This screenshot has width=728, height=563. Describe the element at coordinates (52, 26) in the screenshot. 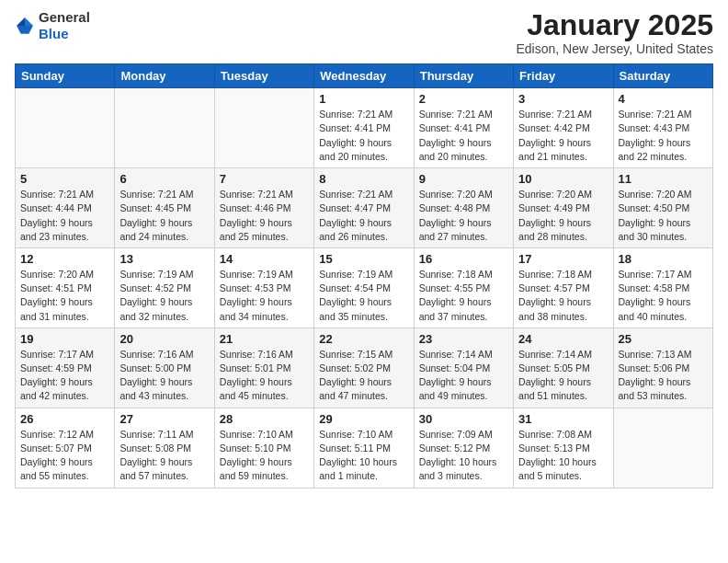

I see `logo: General Blue` at that location.